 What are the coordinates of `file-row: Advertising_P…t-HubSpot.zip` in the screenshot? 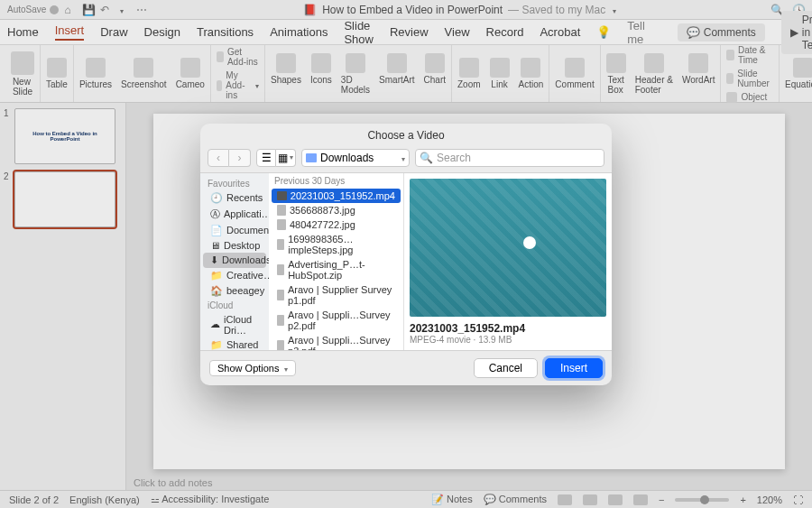 It's located at (336, 270).